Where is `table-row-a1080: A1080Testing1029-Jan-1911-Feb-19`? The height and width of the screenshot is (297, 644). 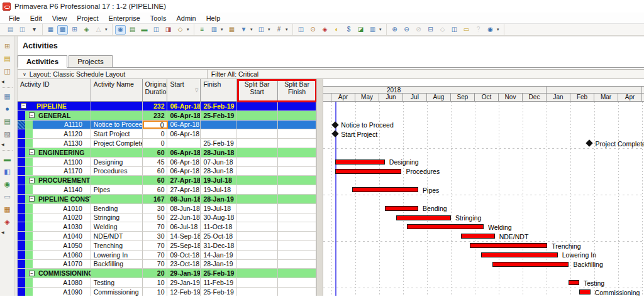 table-row-a1080: A1080Testing1029-Jan-1911-Feb-19 is located at coordinates (167, 283).